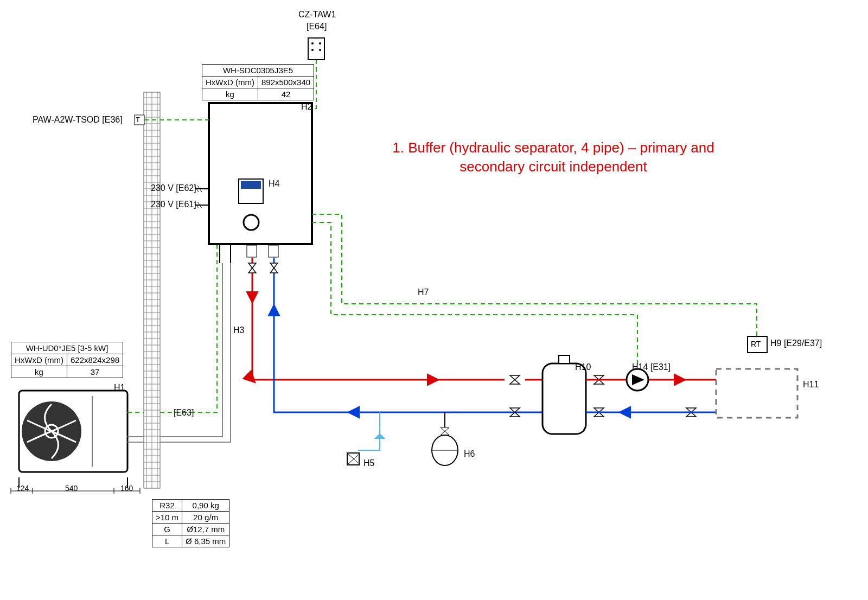 This screenshot has height=600, width=868. Describe the element at coordinates (757, 393) in the screenshot. I see `heat-emitter` at that location.